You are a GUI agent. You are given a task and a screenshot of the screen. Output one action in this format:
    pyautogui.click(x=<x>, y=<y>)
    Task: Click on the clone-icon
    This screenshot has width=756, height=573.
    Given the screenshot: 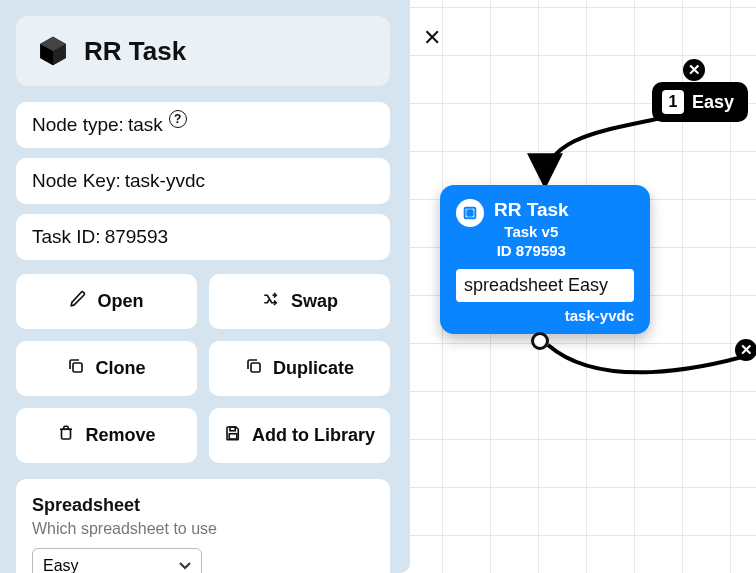 What is the action you would take?
    pyautogui.click(x=76, y=368)
    